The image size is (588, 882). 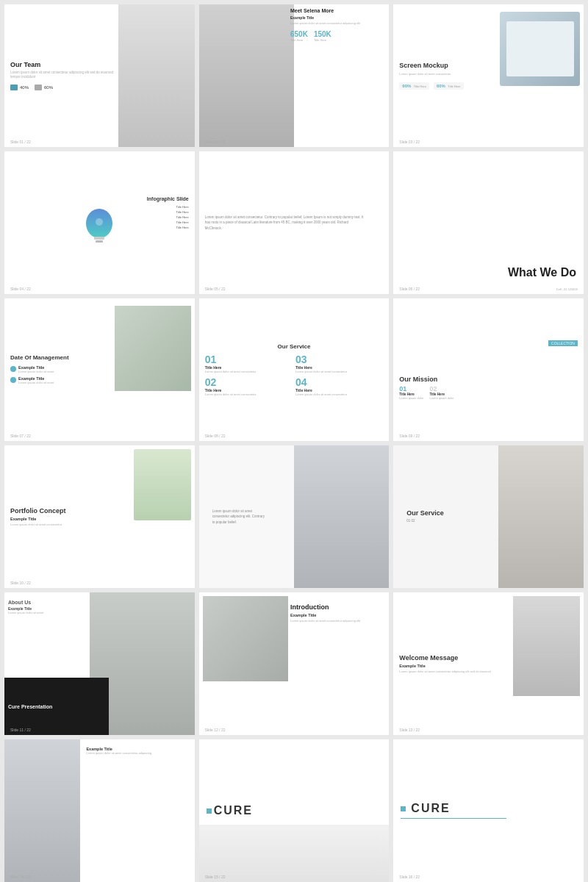 What do you see at coordinates (100, 811) in the screenshot?
I see `slide-person-right: Example Title Lorem ipsum dolor sit amet…` at bounding box center [100, 811].